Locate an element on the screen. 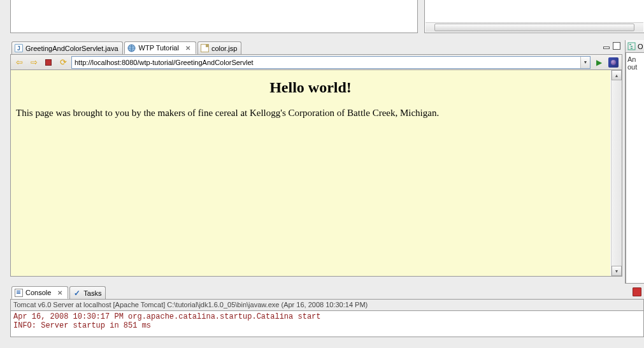  browser-toolbar: ⇦ ⇨ ⟳ ▾ ▶ is located at coordinates (316, 62).